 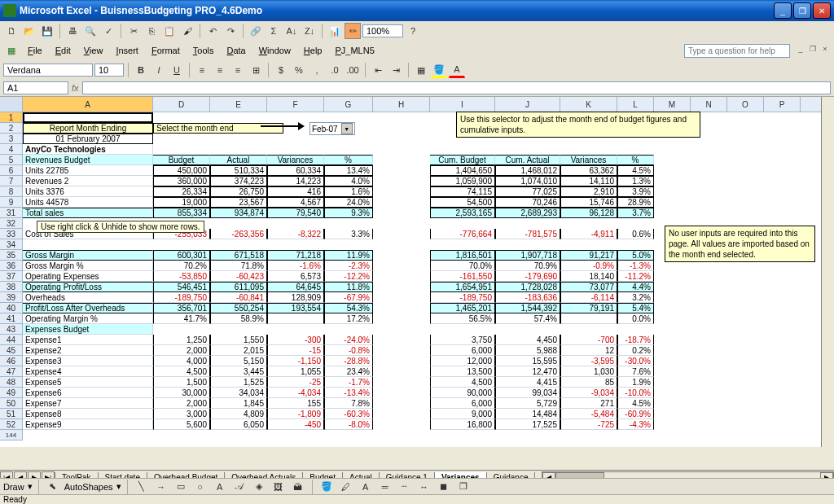 I want to click on cell-I40: 1,465,201, so click(x=463, y=308).